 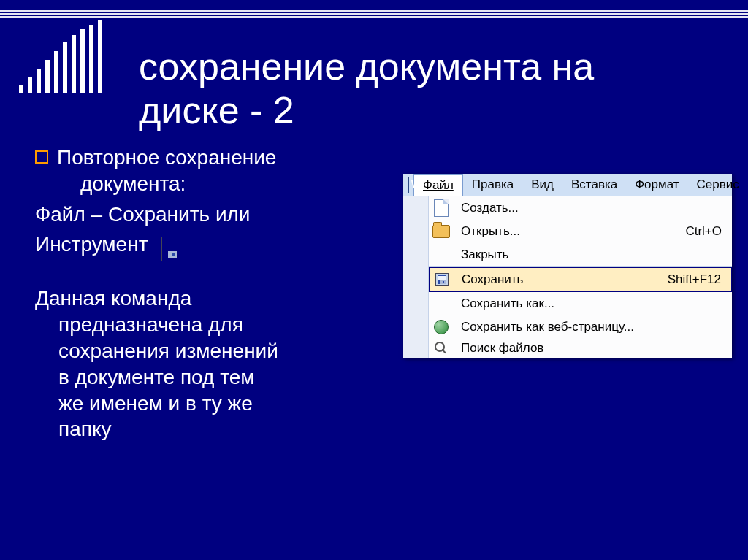 I want to click on globe-icon, so click(x=441, y=327).